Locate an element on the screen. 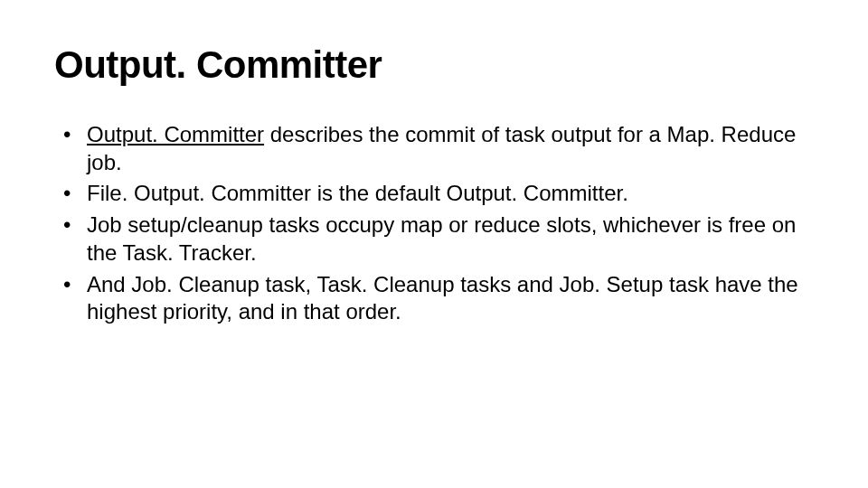 This screenshot has width=868, height=488. list-item: And Job. Cleanup task, Task. Cleanup tas… is located at coordinates (434, 298).